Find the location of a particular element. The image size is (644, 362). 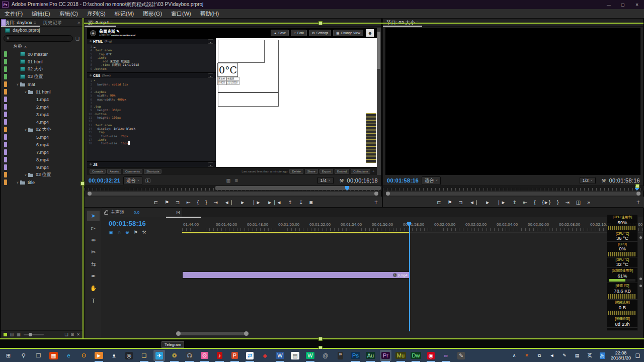

compare-button: ◫ is located at coordinates (579, 202).